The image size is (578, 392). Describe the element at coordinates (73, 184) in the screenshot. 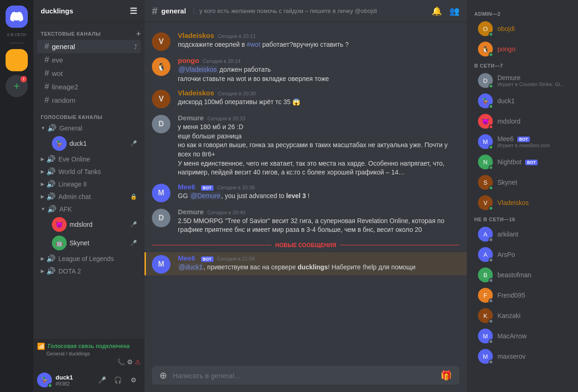

I see `voice-category-name: Lineage II` at that location.